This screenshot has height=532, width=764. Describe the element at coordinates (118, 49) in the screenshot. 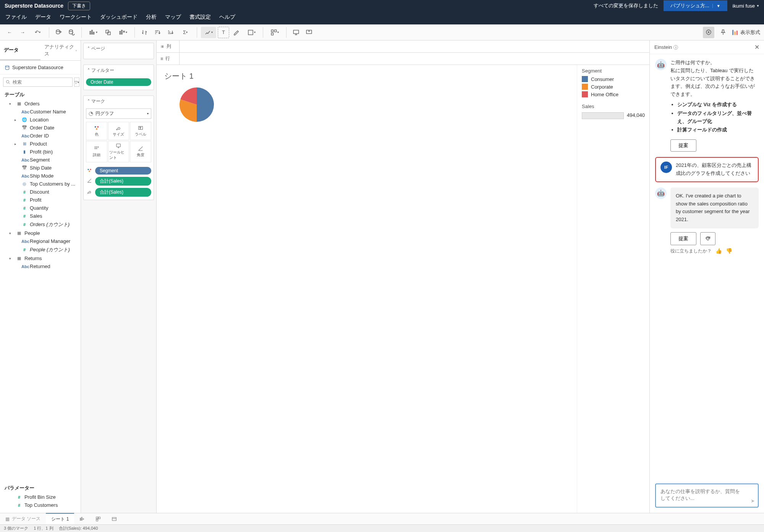

I see `pages-shelf-header: ˄ ページ` at that location.